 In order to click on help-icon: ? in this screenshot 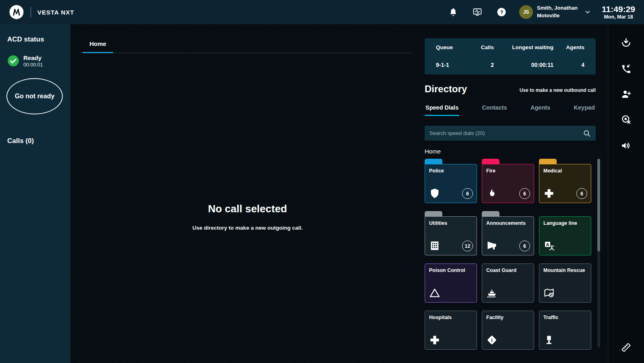, I will do `click(502, 12)`.